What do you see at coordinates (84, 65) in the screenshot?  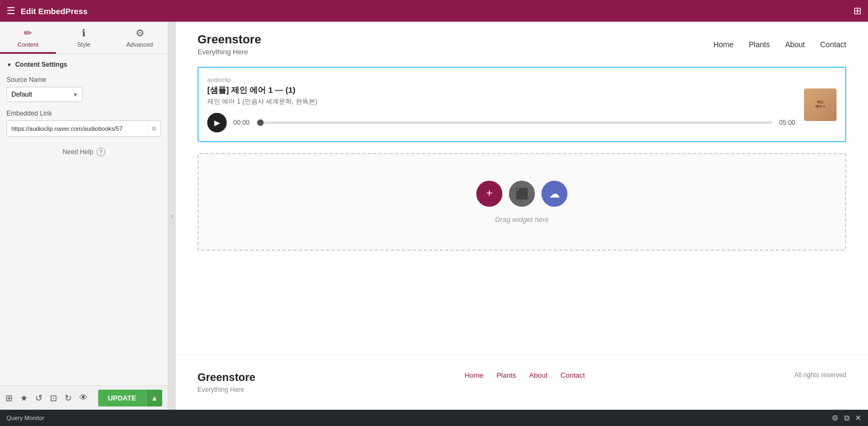 I see `content-settings-header: ▼ Content Settings` at bounding box center [84, 65].